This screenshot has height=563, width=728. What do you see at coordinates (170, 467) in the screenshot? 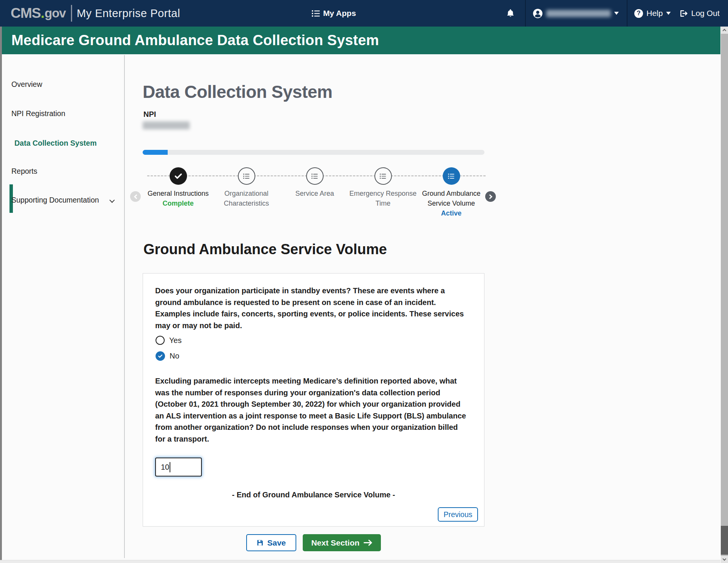
I see `text-cursor` at bounding box center [170, 467].